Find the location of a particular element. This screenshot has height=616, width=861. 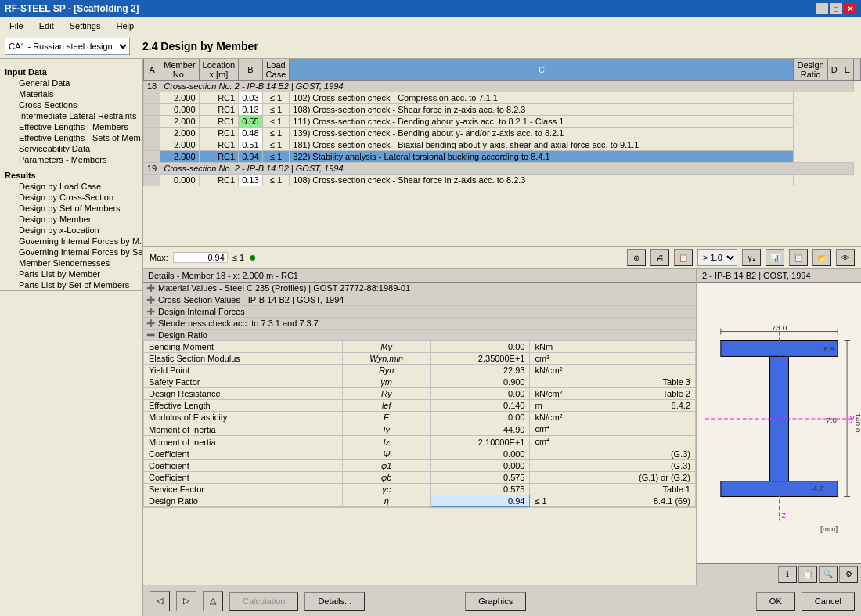

detail-table-row: Yield Point Ryn 22.93 kN/cm² is located at coordinates (420, 371).